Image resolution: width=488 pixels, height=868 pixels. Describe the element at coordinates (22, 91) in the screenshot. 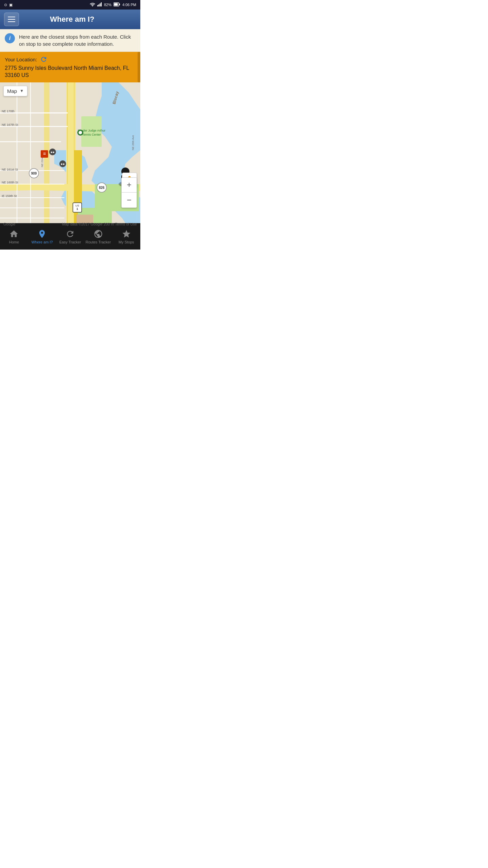

I see `chevron-down-icon: ▼` at that location.